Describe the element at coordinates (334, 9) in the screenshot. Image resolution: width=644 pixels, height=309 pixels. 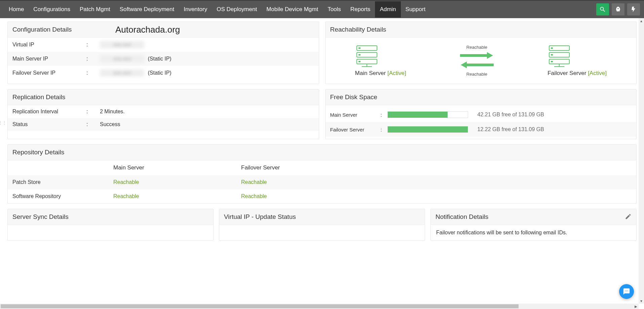
I see `nav-item-tools: Tools` at that location.